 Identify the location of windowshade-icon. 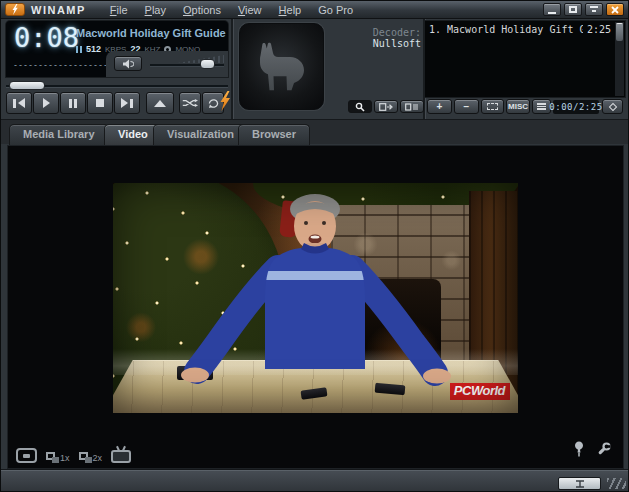
(594, 10).